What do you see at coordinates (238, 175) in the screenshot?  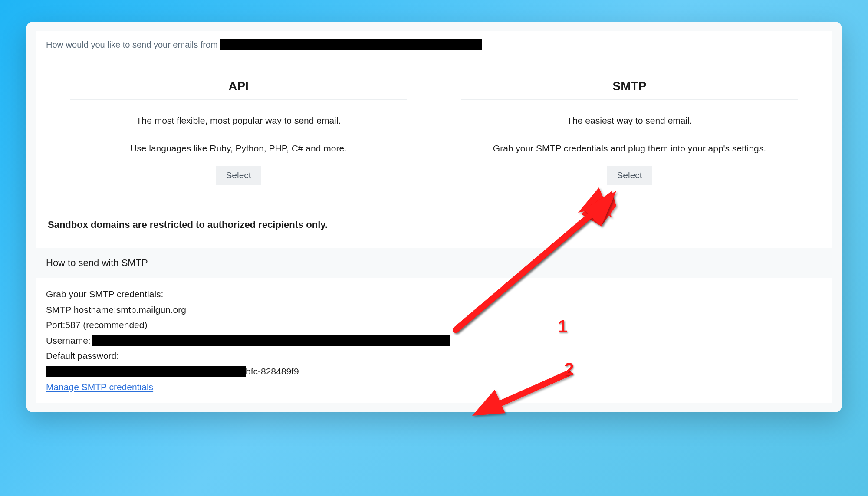 I see `api-select-button: Select` at bounding box center [238, 175].